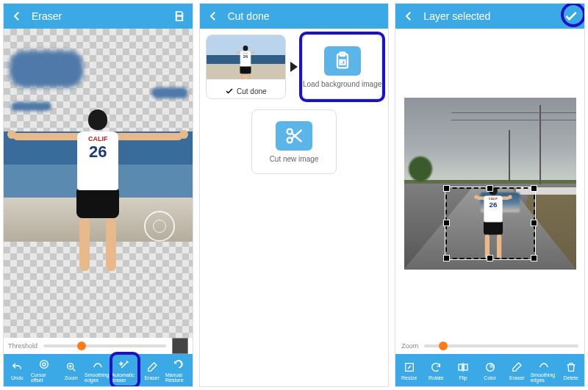 Image resolution: width=588 pixels, height=390 pixels. Describe the element at coordinates (490, 16) in the screenshot. I see `topbar: Layer selected` at that location.